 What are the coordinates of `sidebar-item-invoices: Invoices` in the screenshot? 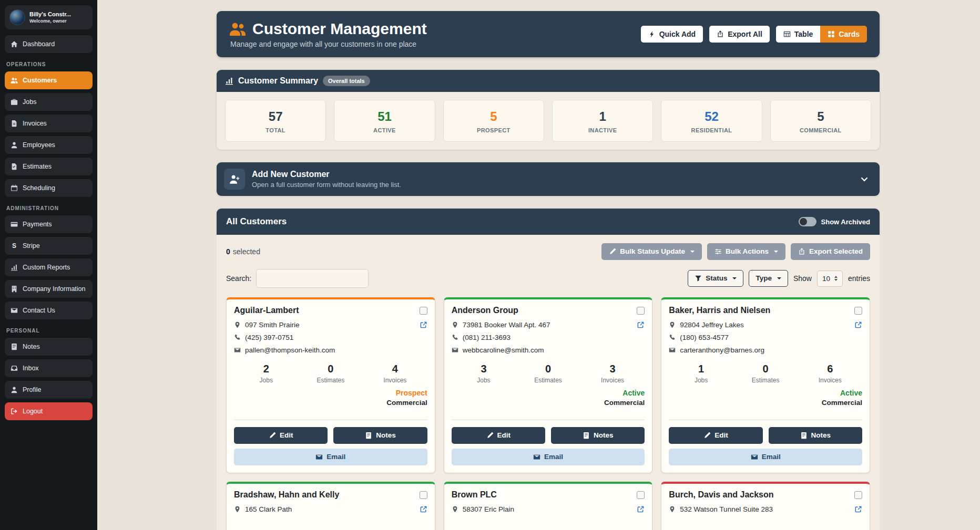 It's located at (48, 123).